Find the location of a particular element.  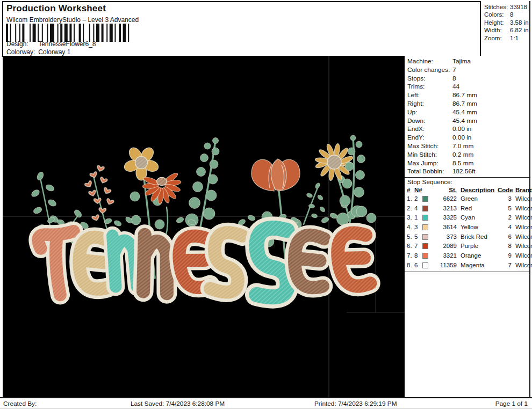

col-code: Code is located at coordinates (505, 191).